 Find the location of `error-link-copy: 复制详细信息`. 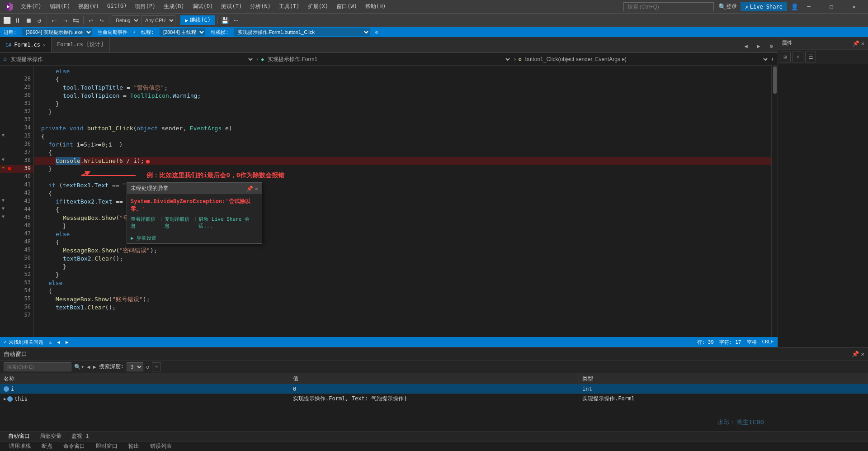

error-link-copy: 复制详细信息 is located at coordinates (178, 223).